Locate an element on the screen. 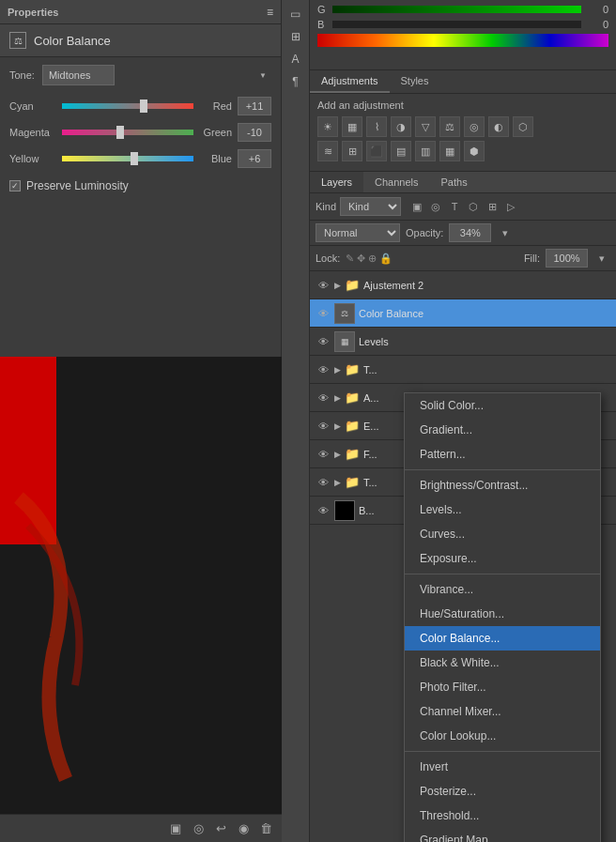 Image resolution: width=616 pixels, height=842 pixels. adj-icon-bw: ◐ is located at coordinates (499, 127).